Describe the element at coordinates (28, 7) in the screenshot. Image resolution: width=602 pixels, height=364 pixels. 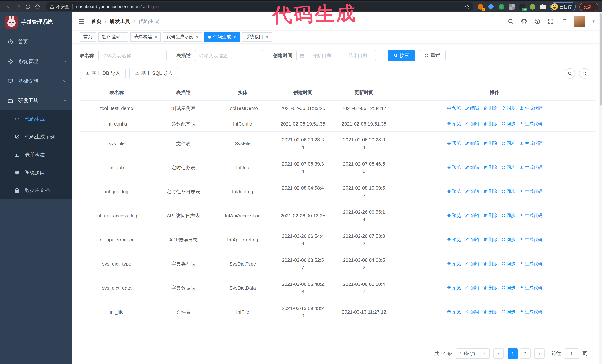
I see `reload-icon` at that location.